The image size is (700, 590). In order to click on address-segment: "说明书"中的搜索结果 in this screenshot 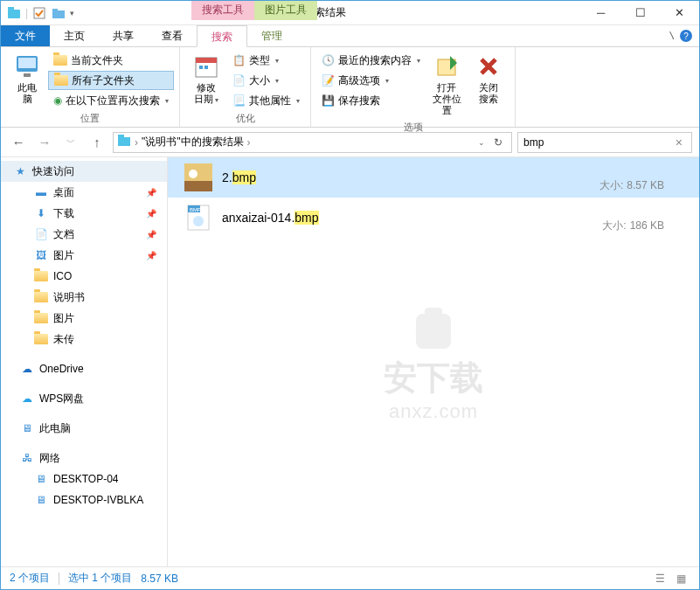, I will do `click(192, 142)`.